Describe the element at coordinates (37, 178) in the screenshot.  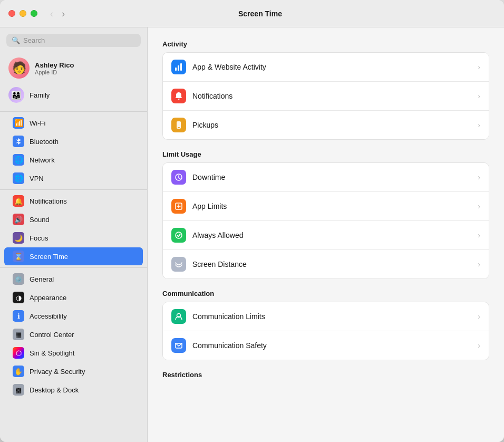
I see `sidebar-item-label: VPN` at that location.